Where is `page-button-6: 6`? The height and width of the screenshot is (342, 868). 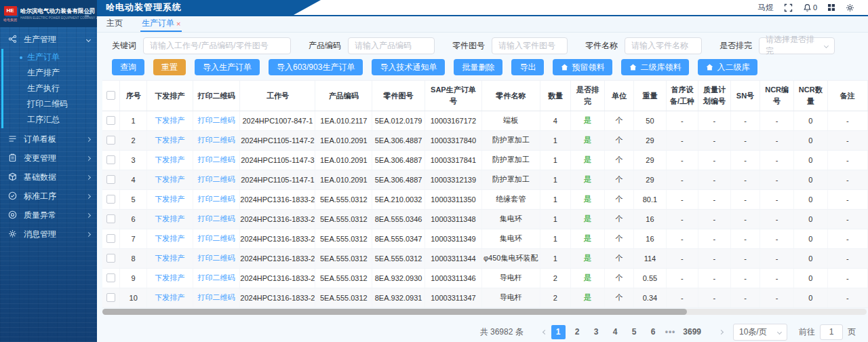 page-button-6: 6 is located at coordinates (654, 332).